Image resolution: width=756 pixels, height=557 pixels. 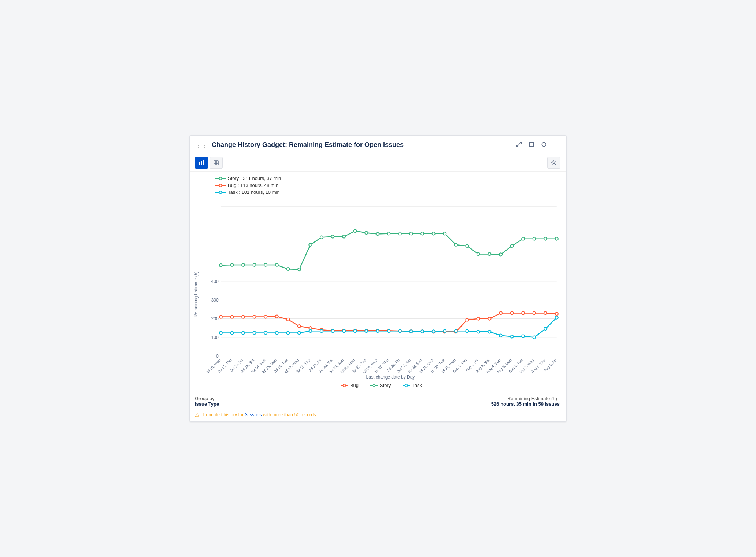 I want to click on gadget-controls: ···, so click(x=537, y=145).